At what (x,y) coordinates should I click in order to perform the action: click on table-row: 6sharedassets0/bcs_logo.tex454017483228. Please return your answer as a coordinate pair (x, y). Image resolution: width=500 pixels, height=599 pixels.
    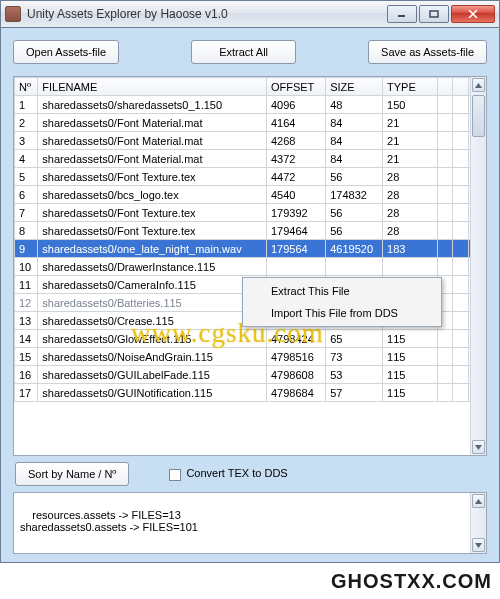
    Looking at the image, I should click on (250, 195).